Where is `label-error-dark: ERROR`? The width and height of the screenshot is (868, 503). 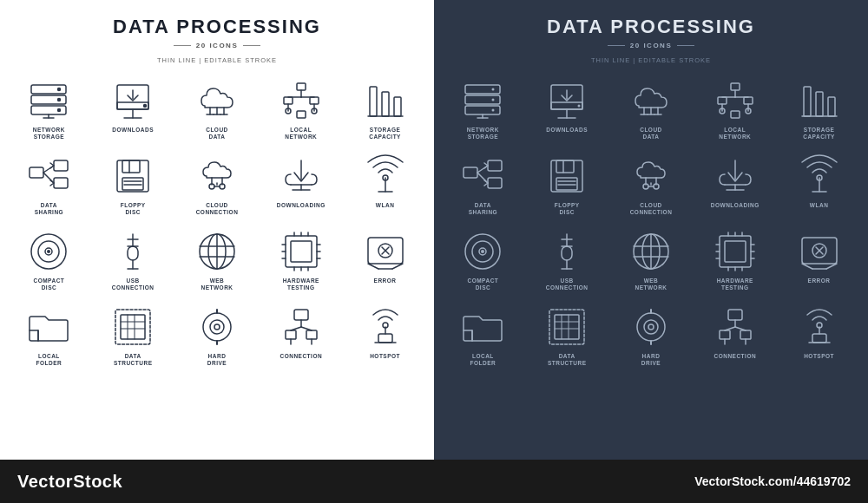
label-error-dark: ERROR is located at coordinates (819, 281).